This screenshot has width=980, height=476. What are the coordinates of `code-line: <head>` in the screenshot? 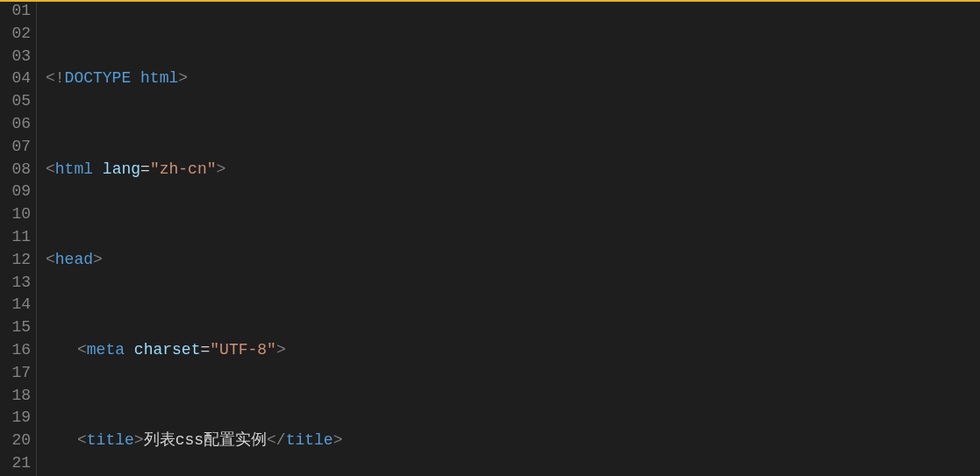 It's located at (447, 260).